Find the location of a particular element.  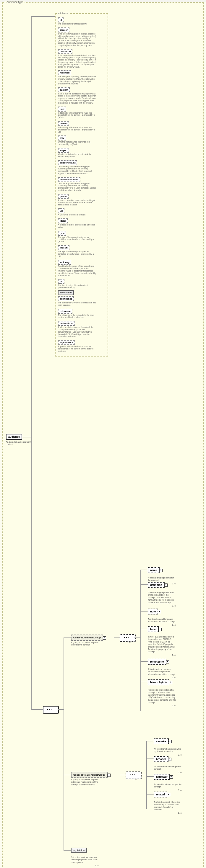

child-hierarchyInfo: hierarchyInfo+0..∞Represents the positio… is located at coordinates (162, 691).